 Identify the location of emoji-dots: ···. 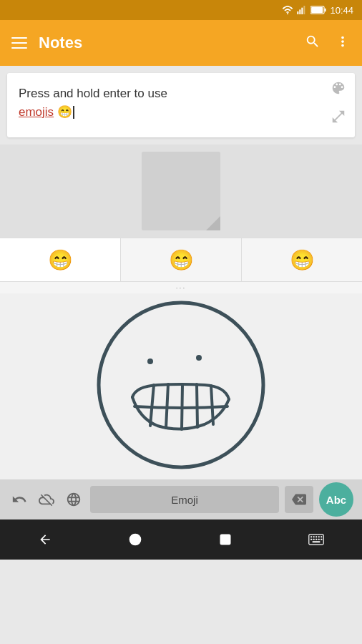
(181, 288).